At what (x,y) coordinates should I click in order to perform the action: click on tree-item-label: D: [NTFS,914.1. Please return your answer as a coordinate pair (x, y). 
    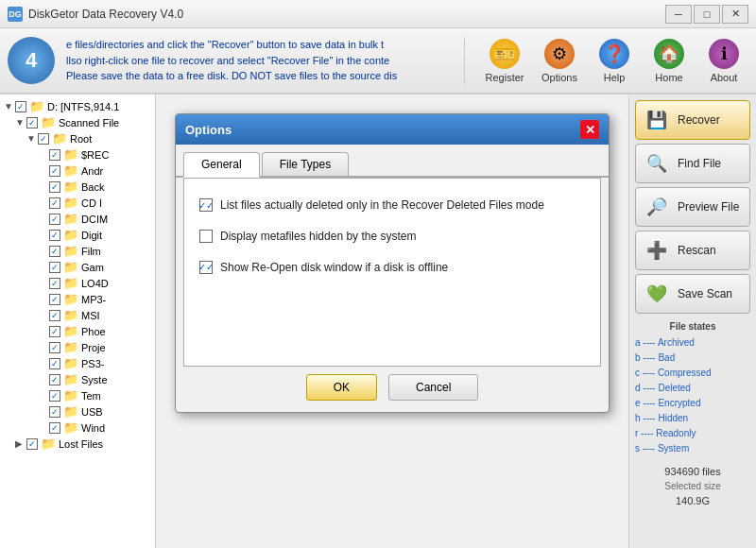
    Looking at the image, I should click on (83, 107).